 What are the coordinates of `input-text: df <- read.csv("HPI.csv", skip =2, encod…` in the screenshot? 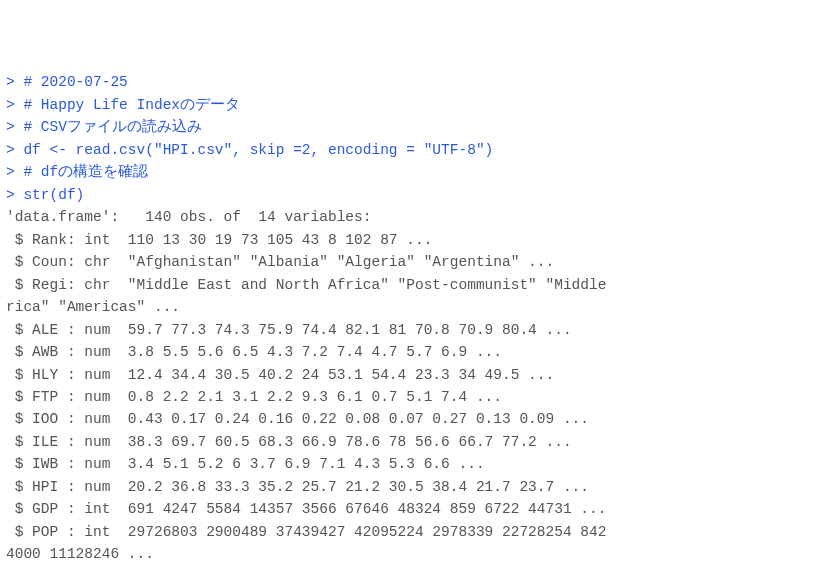 It's located at (258, 150).